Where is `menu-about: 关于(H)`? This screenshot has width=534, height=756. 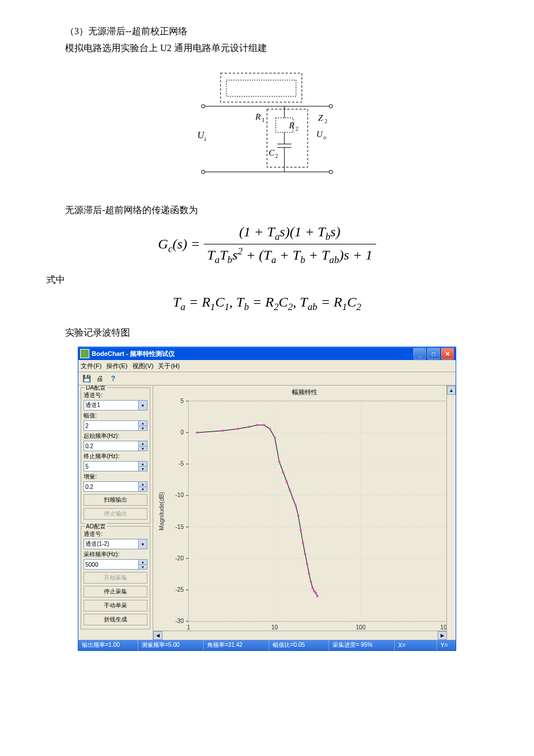 menu-about: 关于(H) is located at coordinates (168, 366).